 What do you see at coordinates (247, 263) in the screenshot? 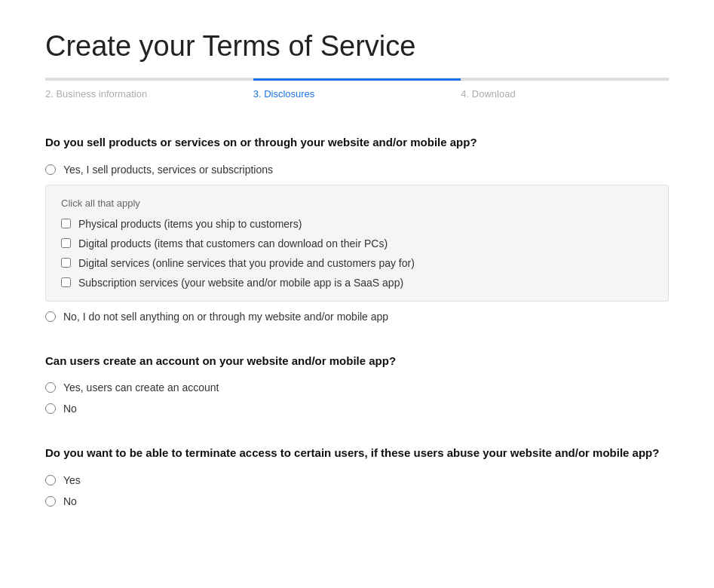
I see `label-digital-services: Digital services (online services that y…` at bounding box center [247, 263].